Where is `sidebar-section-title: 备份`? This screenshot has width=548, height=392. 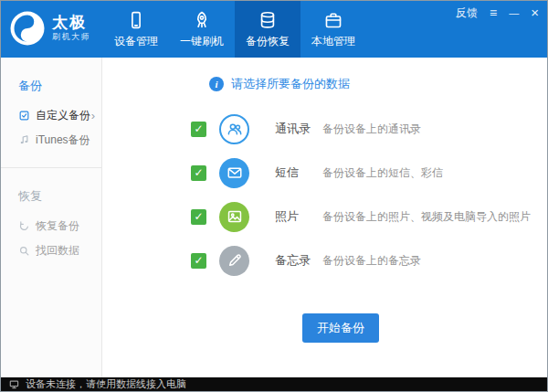
sidebar-section-title: 备份 is located at coordinates (51, 86).